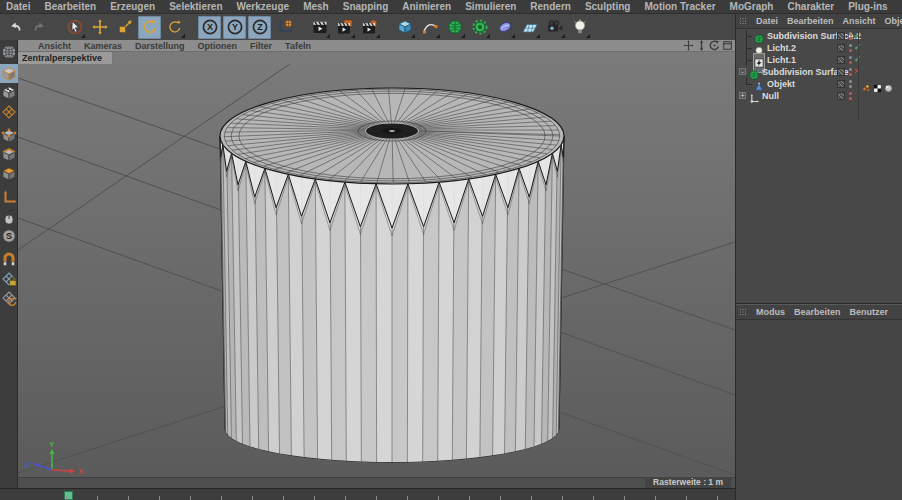 The height and width of the screenshot is (500, 902). Describe the element at coordinates (504, 28) in the screenshot. I see `add-deformer-button` at that location.